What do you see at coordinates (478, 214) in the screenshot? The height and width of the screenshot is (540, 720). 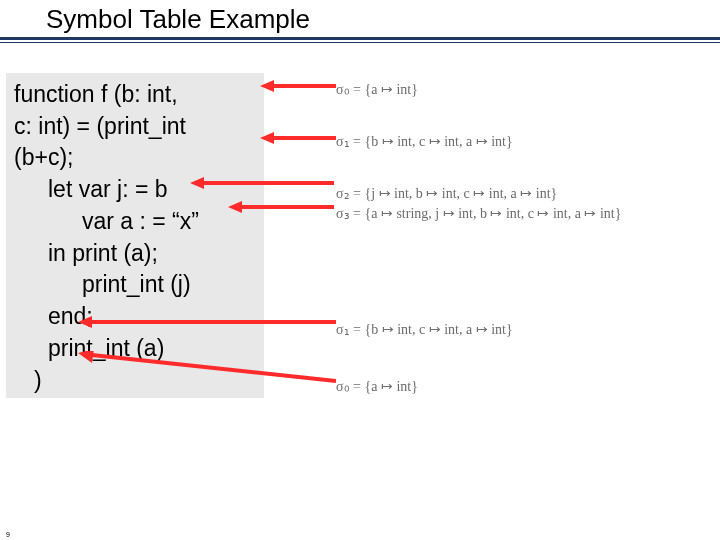 I see `sigma-3: σ₃ = {a ↦ string, j ↦ int, b ↦ int, c ↦ …` at bounding box center [478, 214].